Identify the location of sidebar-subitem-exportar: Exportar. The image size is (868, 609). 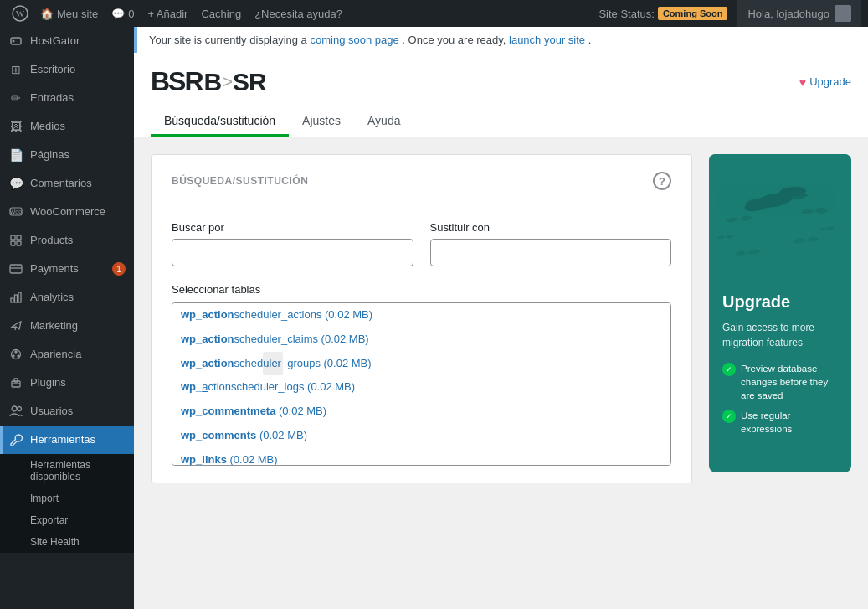
(67, 520).